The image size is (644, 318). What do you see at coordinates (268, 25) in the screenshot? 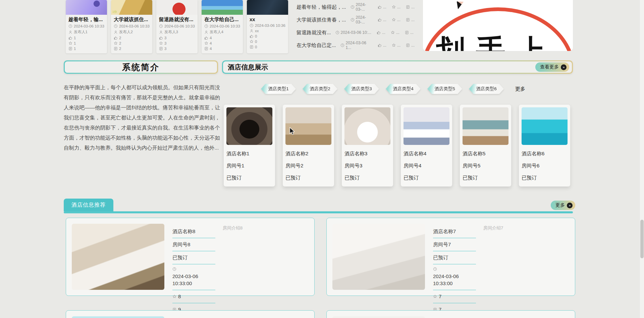
I see `meta-row: 2024-03-06 10:36` at bounding box center [268, 25].